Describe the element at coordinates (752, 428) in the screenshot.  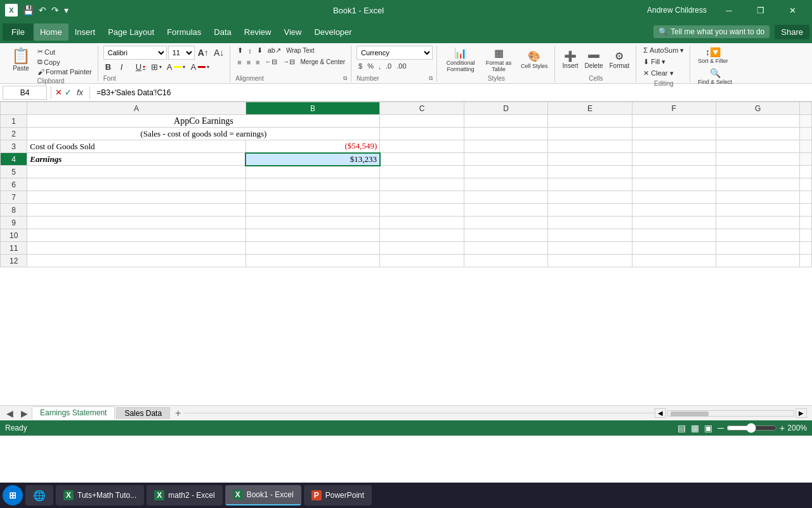
I see `zoom-slider` at that location.